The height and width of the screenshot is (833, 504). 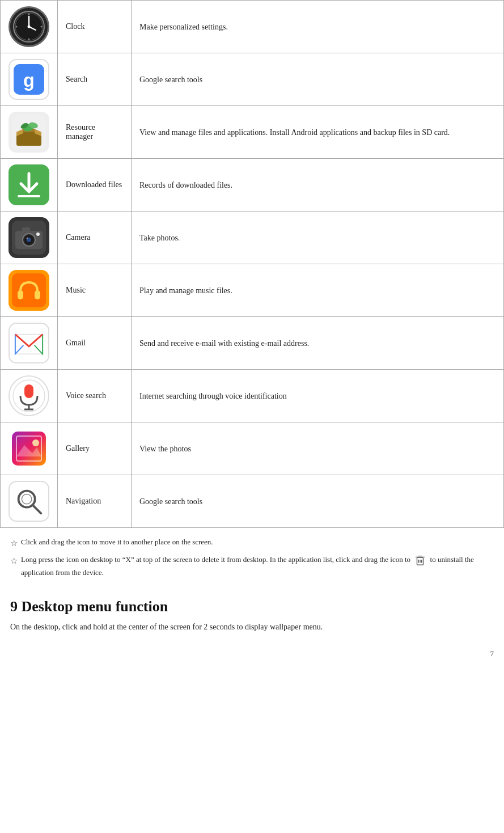 What do you see at coordinates (29, 396) in the screenshot?
I see `icon-cell-voice-search` at bounding box center [29, 396].